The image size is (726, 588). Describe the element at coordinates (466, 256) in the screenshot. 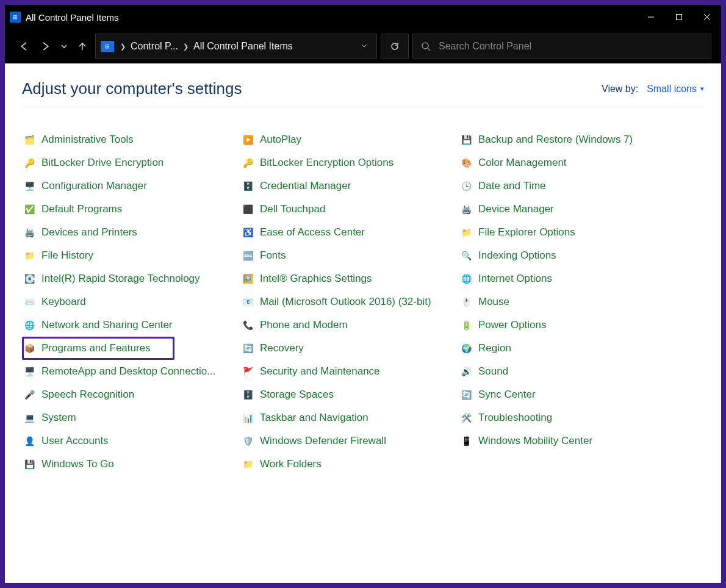

I see `item-icon: 🔍` at that location.